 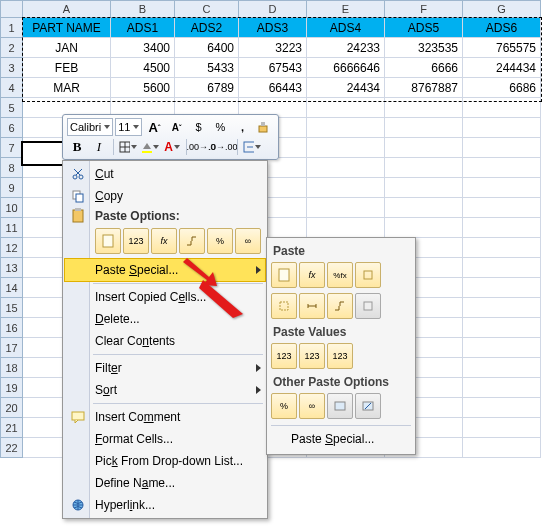 I want to click on sub-paste-col-widths, so click(x=312, y=306).